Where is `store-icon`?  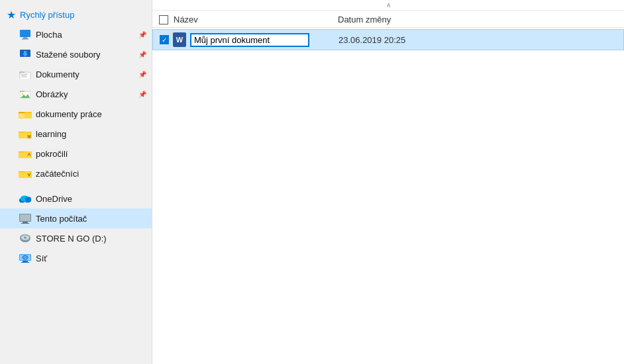 store-icon is located at coordinates (25, 238).